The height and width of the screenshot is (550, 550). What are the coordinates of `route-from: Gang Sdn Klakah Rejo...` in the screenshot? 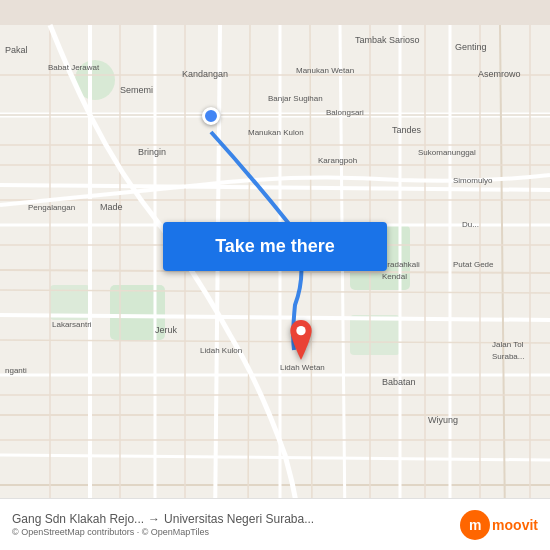 It's located at (78, 519).